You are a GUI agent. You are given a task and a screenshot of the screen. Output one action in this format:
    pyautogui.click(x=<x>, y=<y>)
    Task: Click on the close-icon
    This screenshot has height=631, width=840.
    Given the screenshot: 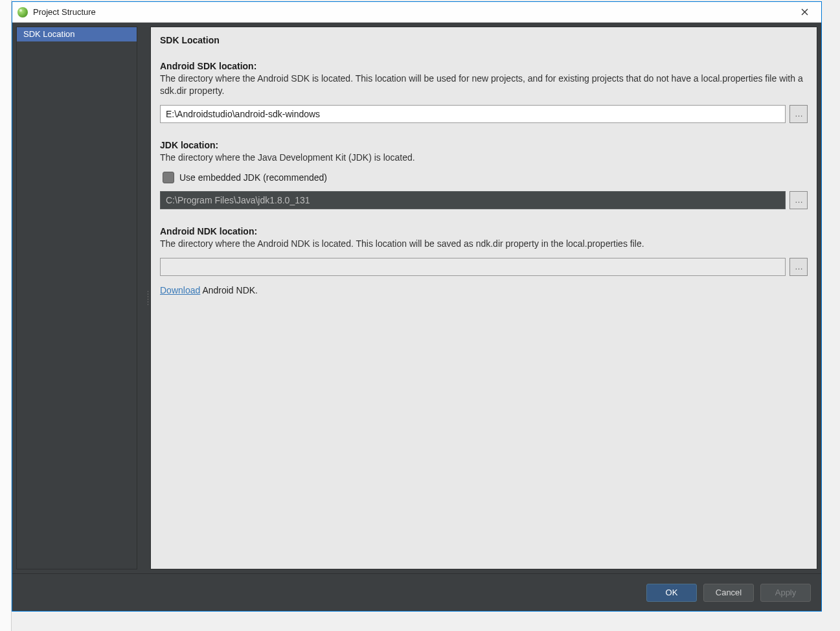 What is the action you would take?
    pyautogui.click(x=804, y=12)
    